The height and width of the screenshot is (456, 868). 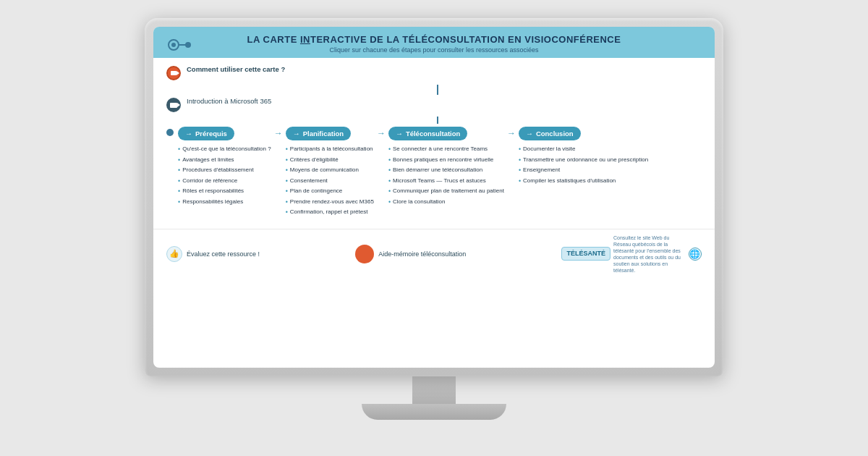 I want to click on footer-rate: 👍 Évaluez cette ressource !, so click(x=213, y=254).